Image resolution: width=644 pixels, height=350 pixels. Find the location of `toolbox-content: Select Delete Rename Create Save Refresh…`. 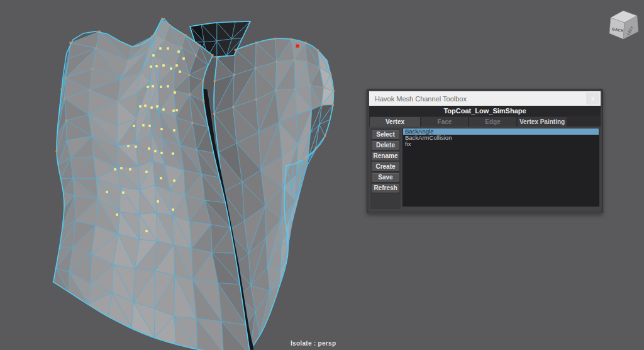

toolbox-content: Select Delete Rename Create Save Refresh… is located at coordinates (485, 169).